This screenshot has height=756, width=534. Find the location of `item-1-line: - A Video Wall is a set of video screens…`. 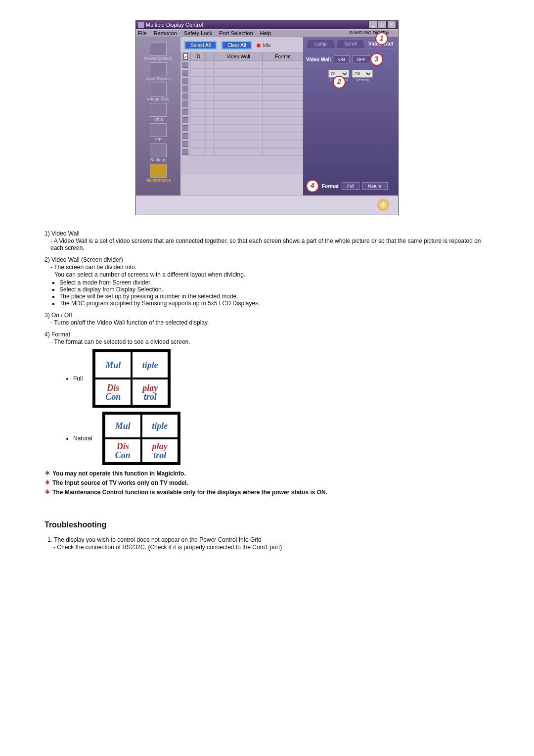

item-1-line: - A Video Wall is a set of video screens… is located at coordinates (270, 244).